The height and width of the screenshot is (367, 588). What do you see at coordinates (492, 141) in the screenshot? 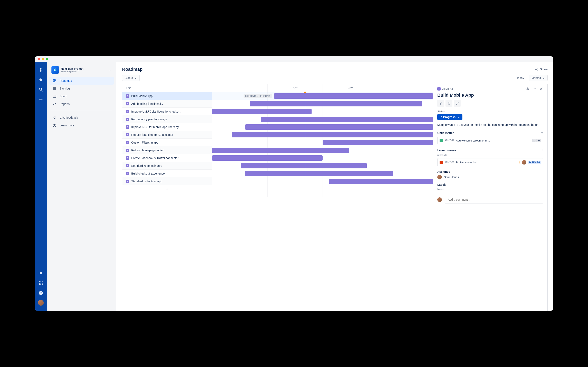
I see `issue-summary: Add welcome screen for m…` at bounding box center [492, 141].